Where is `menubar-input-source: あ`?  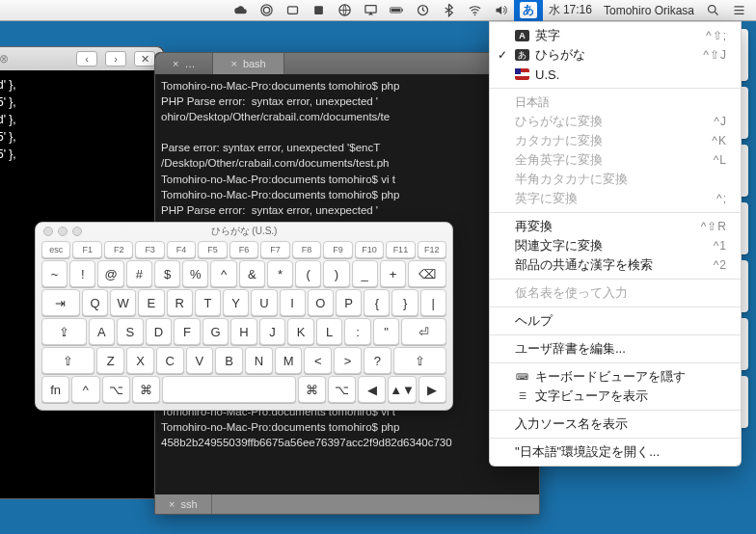 menubar-input-source: あ is located at coordinates (528, 11).